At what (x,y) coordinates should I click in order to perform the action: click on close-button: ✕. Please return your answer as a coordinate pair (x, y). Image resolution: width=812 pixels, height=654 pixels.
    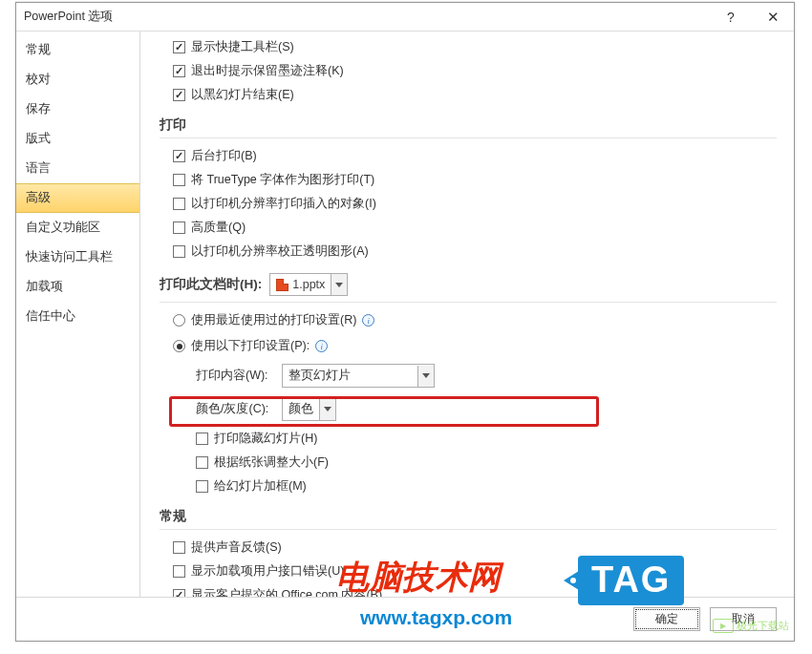
    Looking at the image, I should click on (773, 17).